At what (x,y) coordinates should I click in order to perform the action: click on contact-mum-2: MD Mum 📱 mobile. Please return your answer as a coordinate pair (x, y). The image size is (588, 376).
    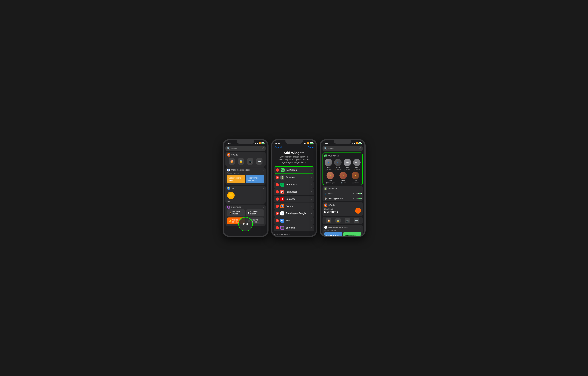
    Looking at the image, I should click on (357, 165).